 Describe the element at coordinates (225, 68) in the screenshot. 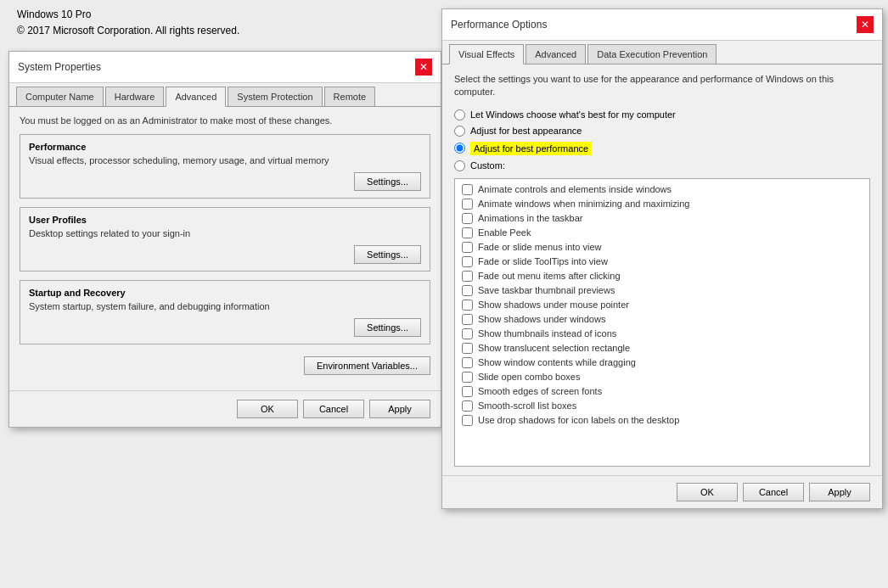

I see `system-properties-titlebar: System Properties ✕` at that location.